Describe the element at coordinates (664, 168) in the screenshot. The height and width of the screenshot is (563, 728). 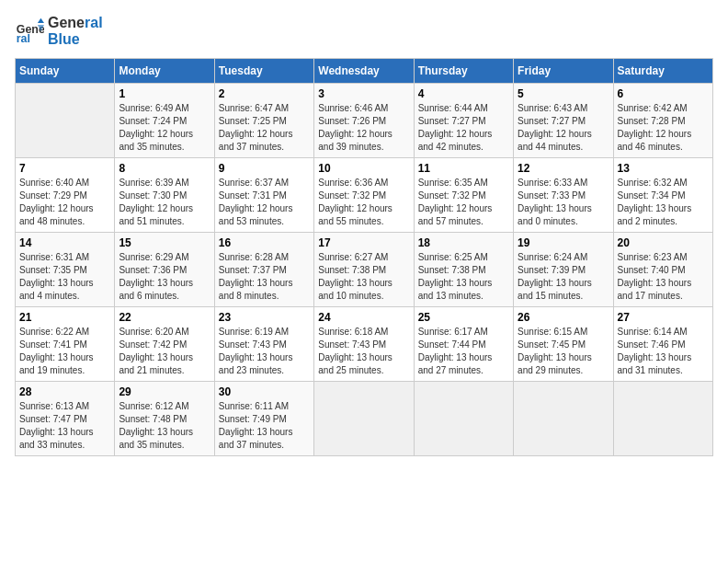
I see `day-number: 13` at that location.